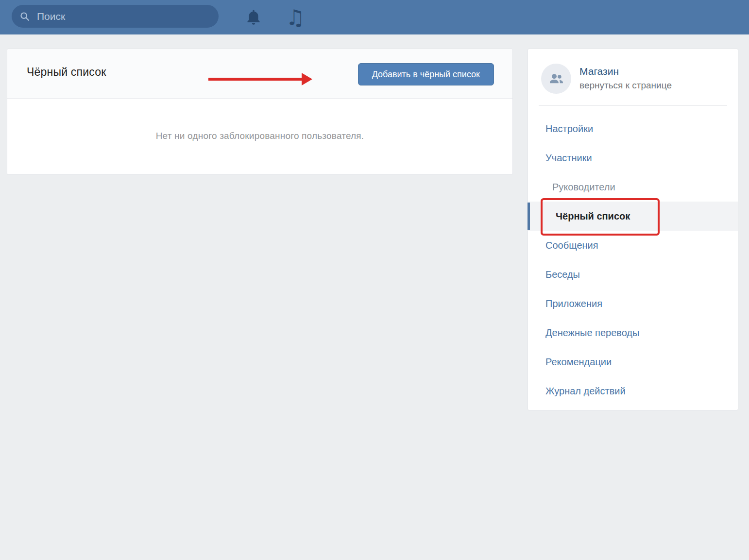 The image size is (749, 560). I want to click on sidebar-item-managers: Руководители, so click(633, 187).